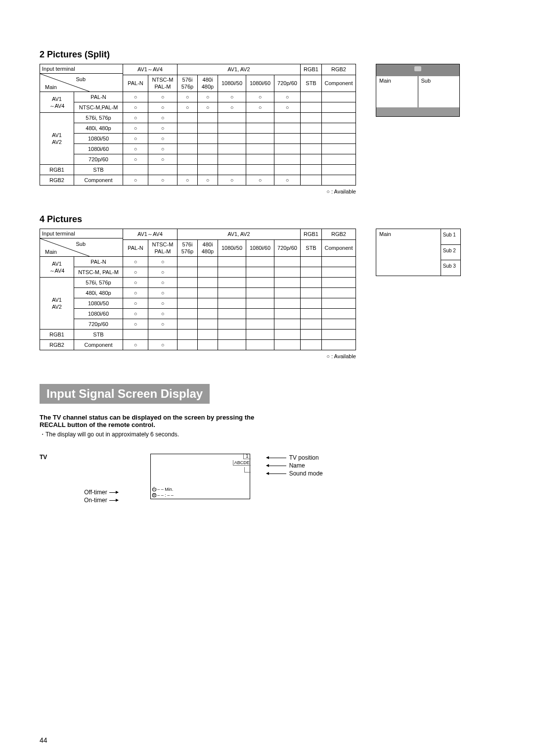 This screenshot has width=534, height=756. What do you see at coordinates (99, 283) in the screenshot?
I see `row-label: 576i, 576p` at bounding box center [99, 283].